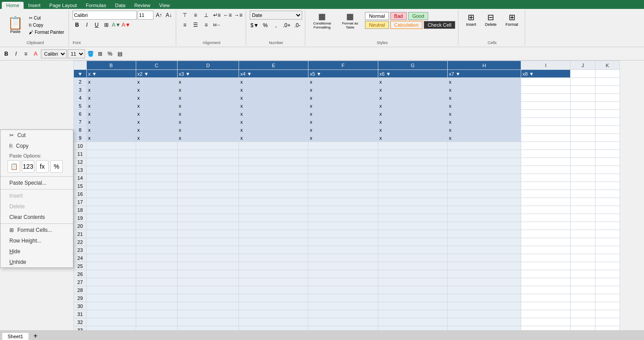 The width and height of the screenshot is (644, 340). Describe the element at coordinates (322, 20) in the screenshot. I see `conditional-formatting-button: ▦ Conditional Formatting` at that location.